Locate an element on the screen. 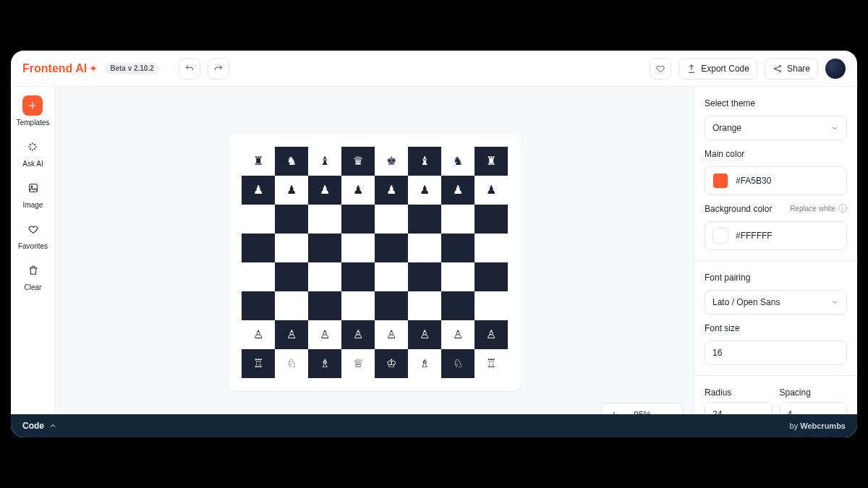  font-pairing-value: Lato / Open Sans is located at coordinates (746, 302).